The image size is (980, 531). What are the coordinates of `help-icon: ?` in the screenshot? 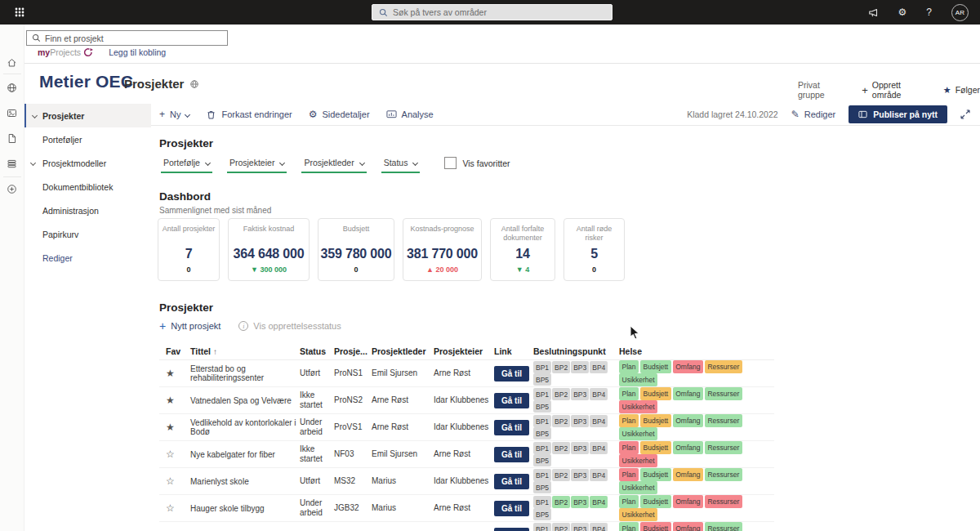 It's located at (929, 12).